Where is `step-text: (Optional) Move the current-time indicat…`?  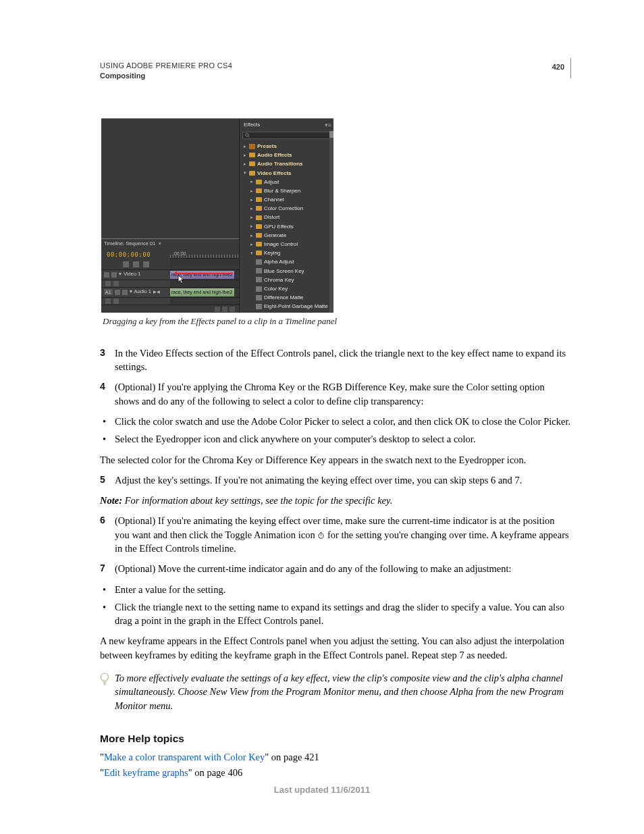
step-text: (Optional) Move the current-time indicat… is located at coordinates (343, 569).